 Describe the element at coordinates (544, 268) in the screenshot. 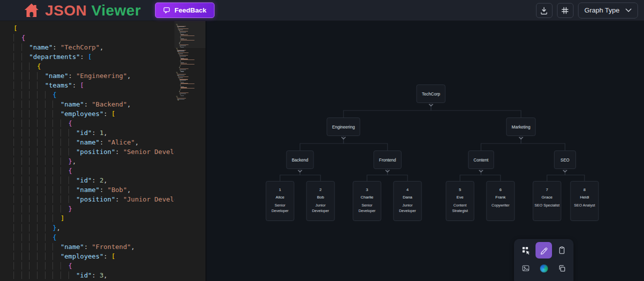

I see `color-tool-button` at that location.